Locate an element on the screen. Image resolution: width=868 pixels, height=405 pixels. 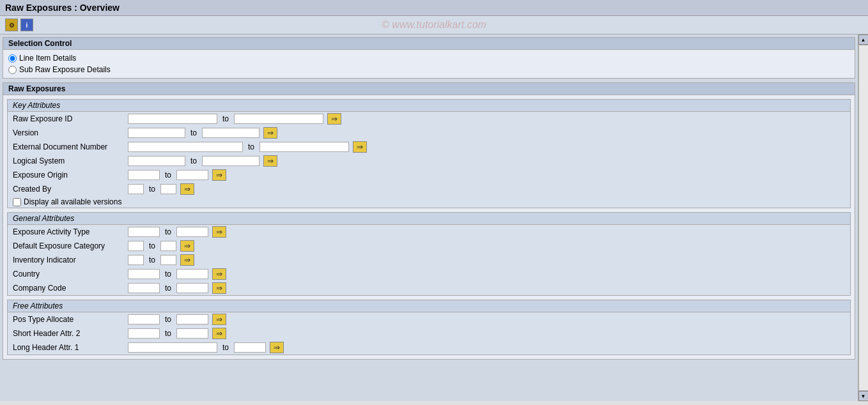
input-raw-exposure-id-from is located at coordinates (173, 119).